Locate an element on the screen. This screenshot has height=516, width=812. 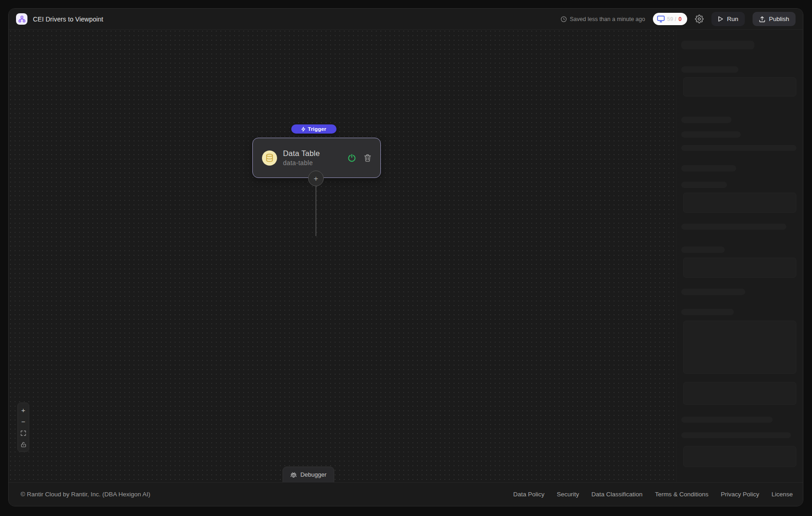
run-button-label: Run is located at coordinates (732, 19).